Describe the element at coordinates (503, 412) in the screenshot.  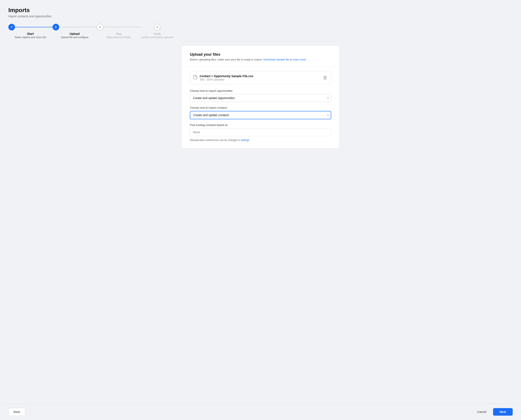
I see `next-button: Next` at that location.